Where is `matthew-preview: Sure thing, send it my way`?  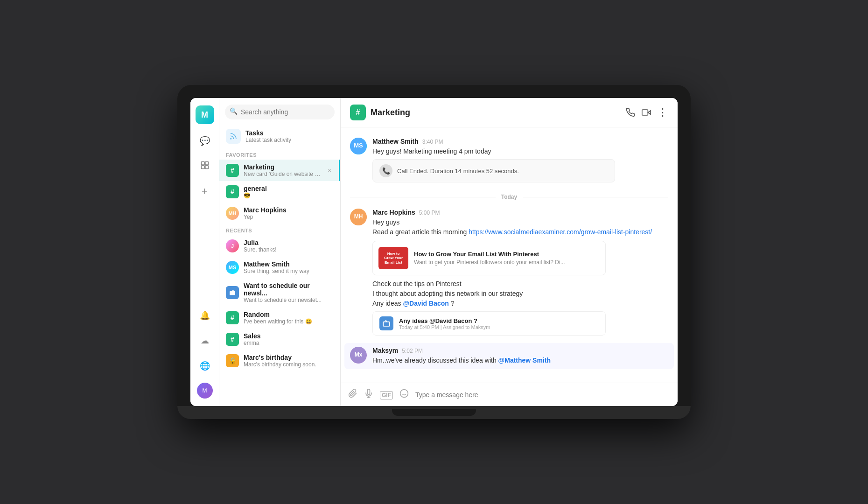 matthew-preview: Sure thing, send it my way is located at coordinates (288, 271).